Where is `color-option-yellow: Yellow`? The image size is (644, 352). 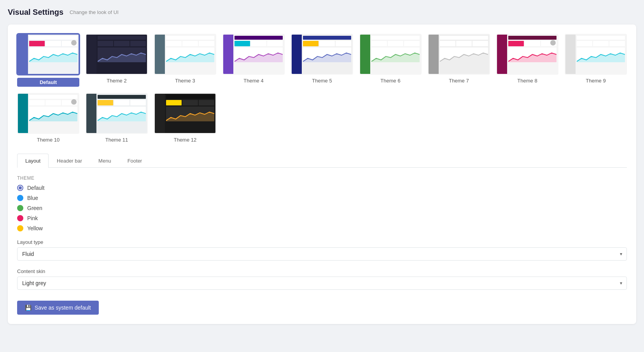
color-option-yellow: Yellow is located at coordinates (322, 228).